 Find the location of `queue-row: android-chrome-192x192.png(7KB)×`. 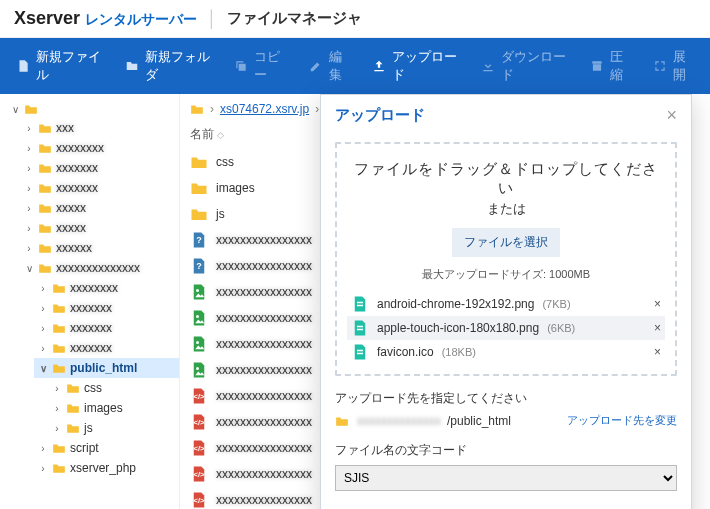

queue-row: android-chrome-192x192.png(7KB)× is located at coordinates (506, 304).